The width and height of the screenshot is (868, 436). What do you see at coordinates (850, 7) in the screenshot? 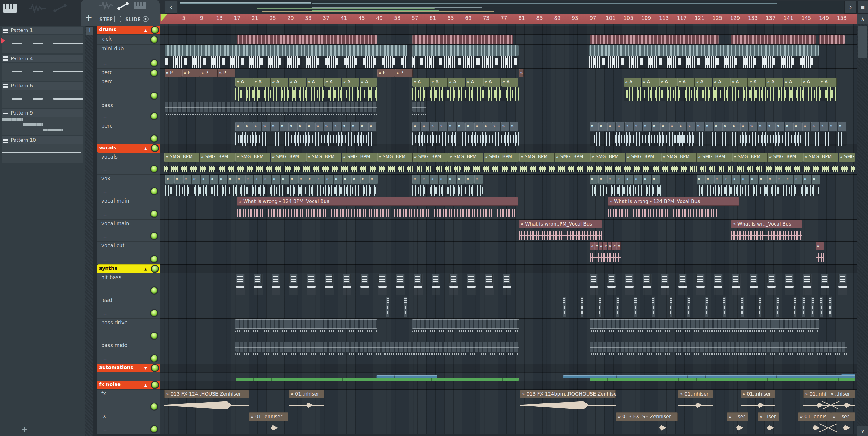
I see `nav-right-button: ›` at bounding box center [850, 7].